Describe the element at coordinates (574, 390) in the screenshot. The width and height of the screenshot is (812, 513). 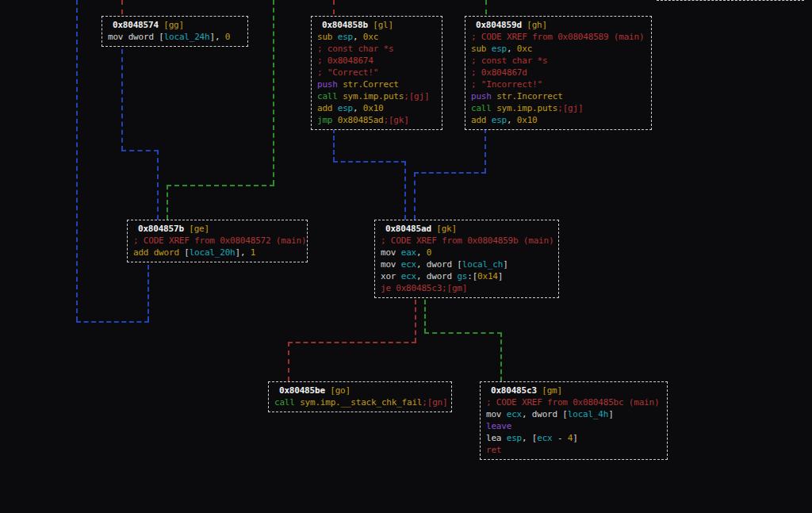
I see `block-title: 0x80485c3 [gm]` at that location.